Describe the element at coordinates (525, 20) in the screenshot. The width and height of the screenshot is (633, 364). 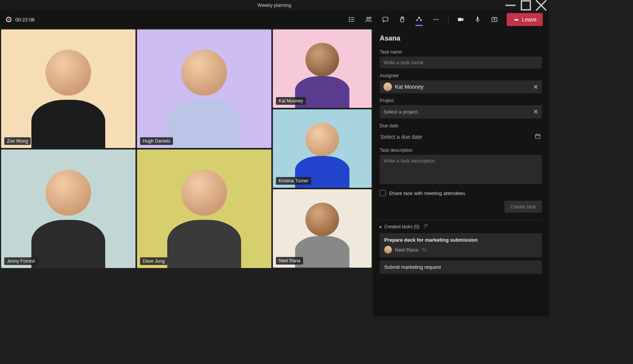
I see `leave-button: Leave` at that location.